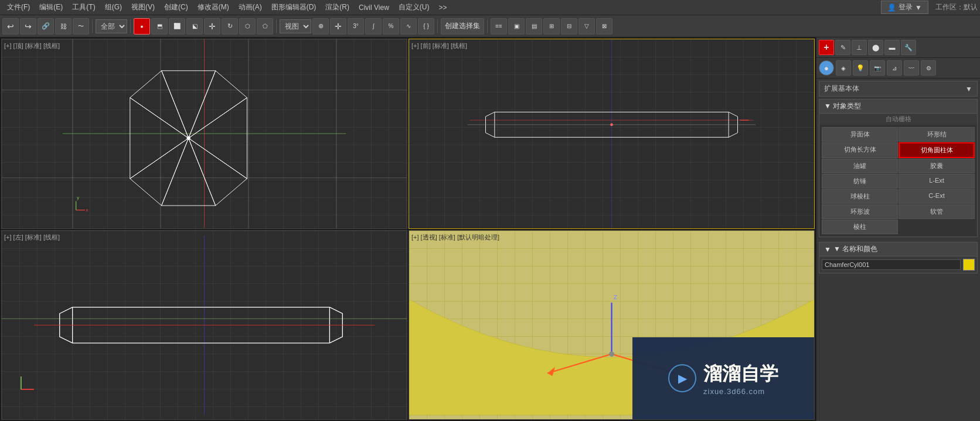  I want to click on scale2-button: ⬠, so click(265, 26).